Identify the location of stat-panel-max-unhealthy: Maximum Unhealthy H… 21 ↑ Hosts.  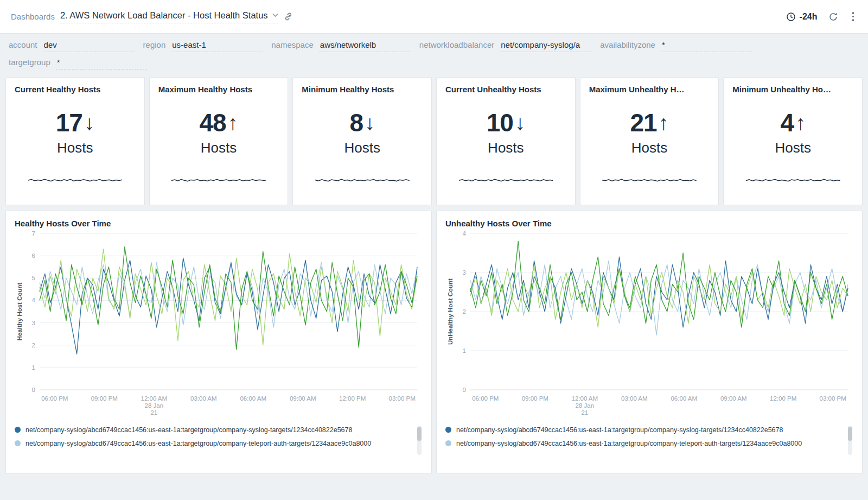
(650, 141).